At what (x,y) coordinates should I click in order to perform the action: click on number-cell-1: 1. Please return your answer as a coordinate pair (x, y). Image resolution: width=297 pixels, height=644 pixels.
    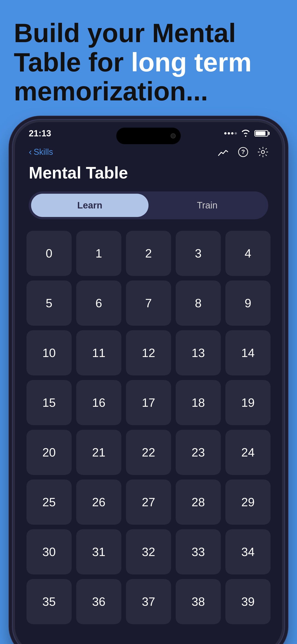
    Looking at the image, I should click on (99, 254).